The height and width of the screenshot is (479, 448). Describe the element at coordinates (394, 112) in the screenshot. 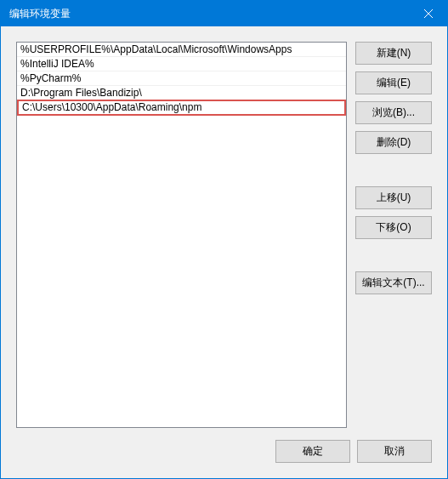

I see `browse-button: 浏览(B)...` at that location.